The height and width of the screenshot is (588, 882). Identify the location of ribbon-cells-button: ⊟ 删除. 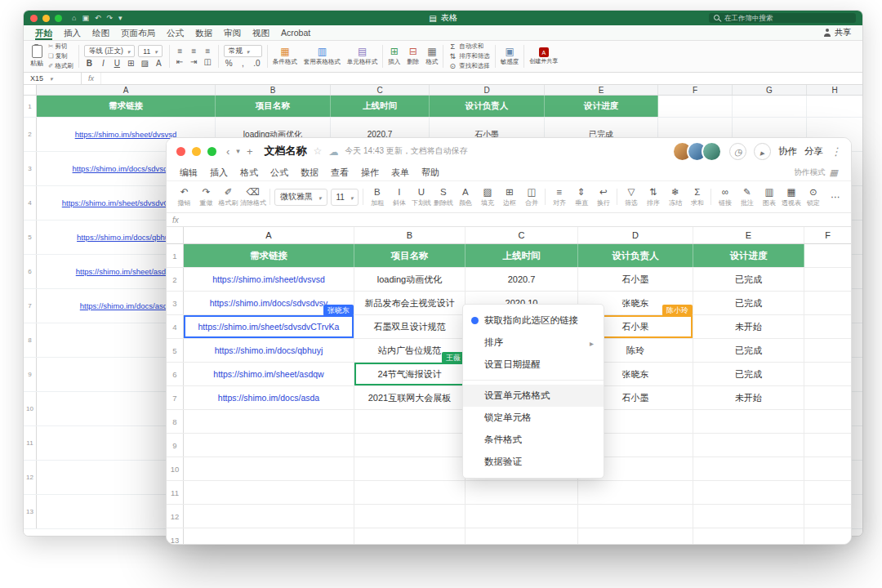
(413, 56).